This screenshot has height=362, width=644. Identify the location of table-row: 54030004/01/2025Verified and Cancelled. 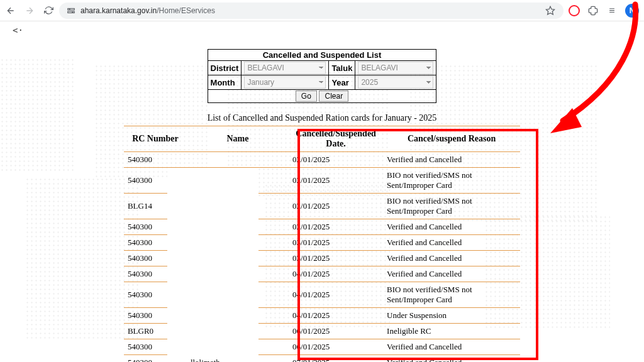
(322, 274).